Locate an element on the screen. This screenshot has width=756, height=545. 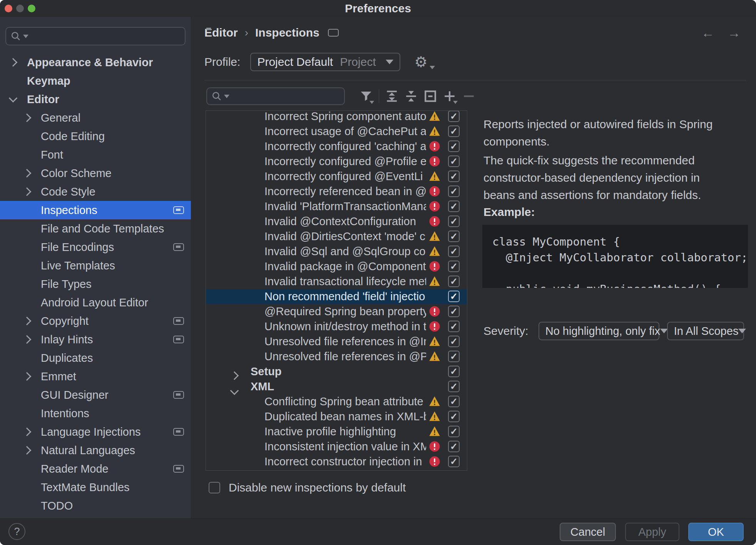
sidebar-item-inlay-hints: Inlay Hints is located at coordinates (95, 339).